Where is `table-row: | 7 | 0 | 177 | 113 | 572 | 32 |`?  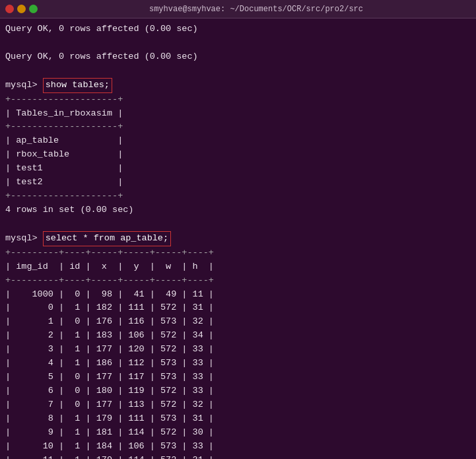 table-row: | 7 | 0 | 177 | 113 | 572 | 32 | is located at coordinates (238, 406).